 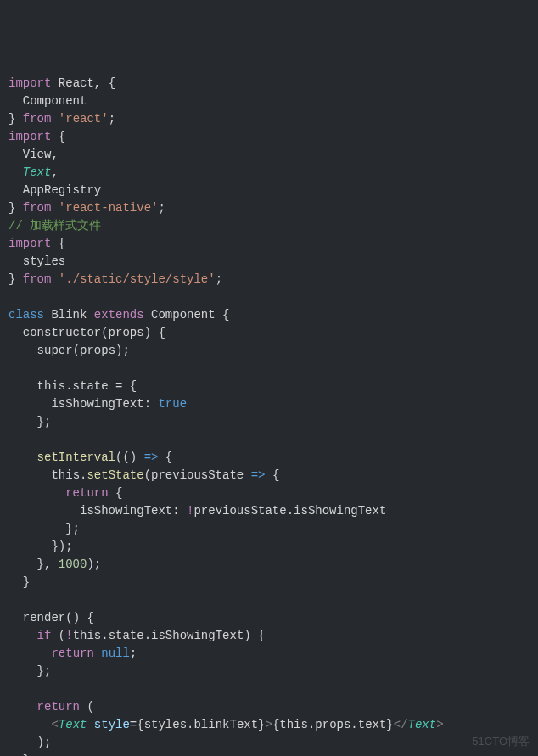 I want to click on code-token: .props.text}, so click(x=351, y=725).